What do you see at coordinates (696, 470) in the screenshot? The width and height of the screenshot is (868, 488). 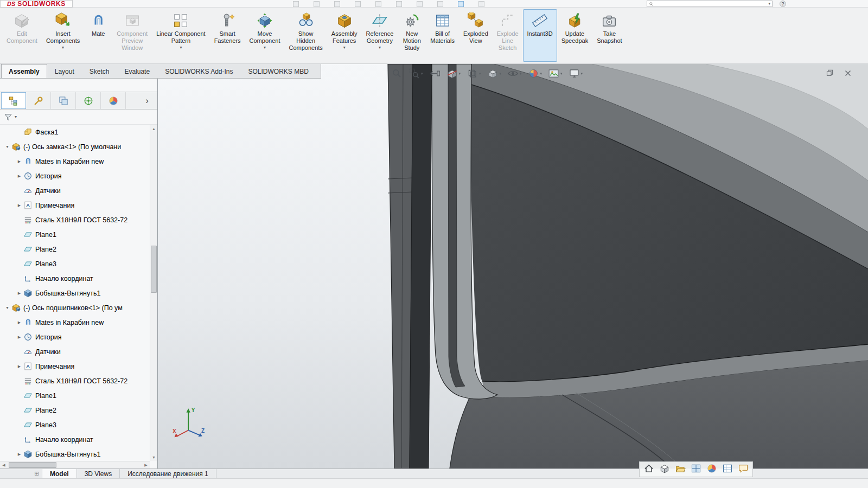 I see `dock-split-view-button` at bounding box center [696, 470].